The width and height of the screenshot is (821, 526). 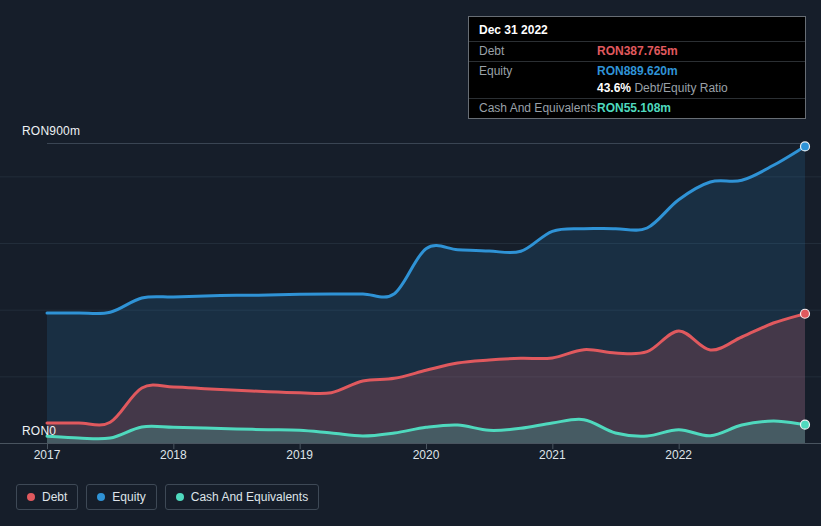 I want to click on tooltip-date: Dec 31 2022, so click(x=637, y=29).